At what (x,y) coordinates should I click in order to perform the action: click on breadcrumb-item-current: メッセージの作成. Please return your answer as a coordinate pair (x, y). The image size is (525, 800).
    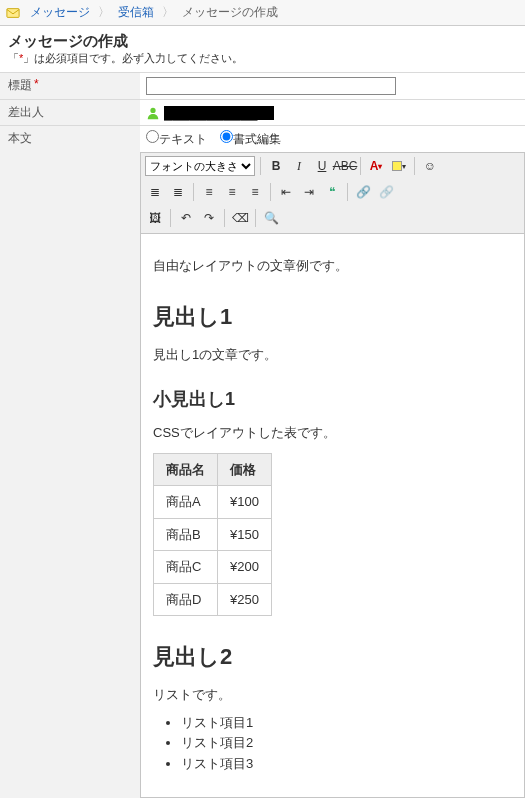
    Looking at the image, I should click on (230, 12).